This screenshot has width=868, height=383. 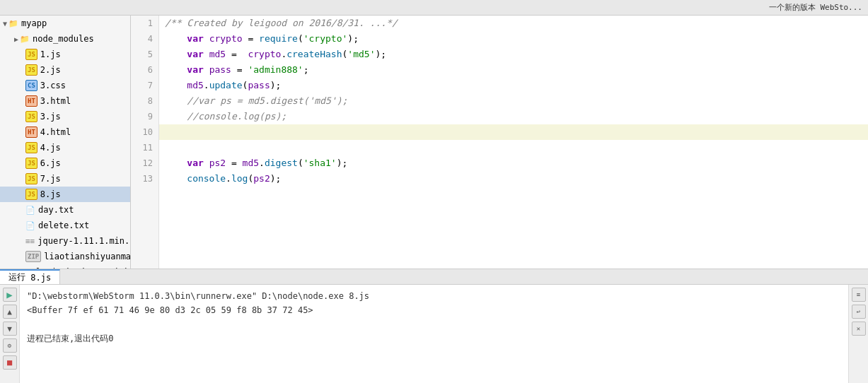 I want to click on sidebar-item-label: delete.txt, so click(x=64, y=225).